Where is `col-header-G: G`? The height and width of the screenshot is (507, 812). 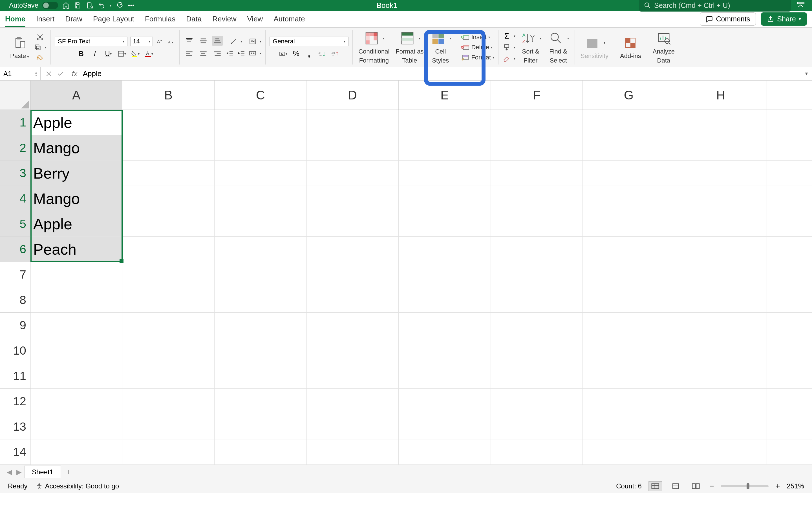
col-header-G: G is located at coordinates (629, 95).